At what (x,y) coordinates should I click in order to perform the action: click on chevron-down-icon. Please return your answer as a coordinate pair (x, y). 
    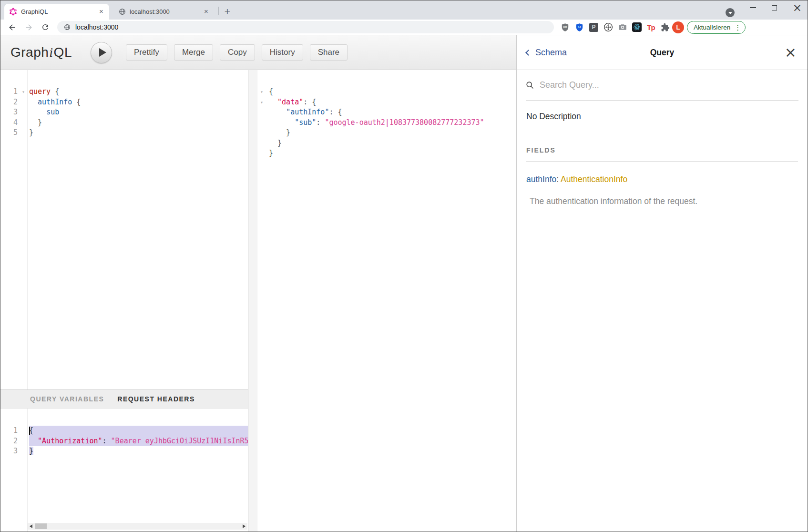
    Looking at the image, I should click on (730, 13).